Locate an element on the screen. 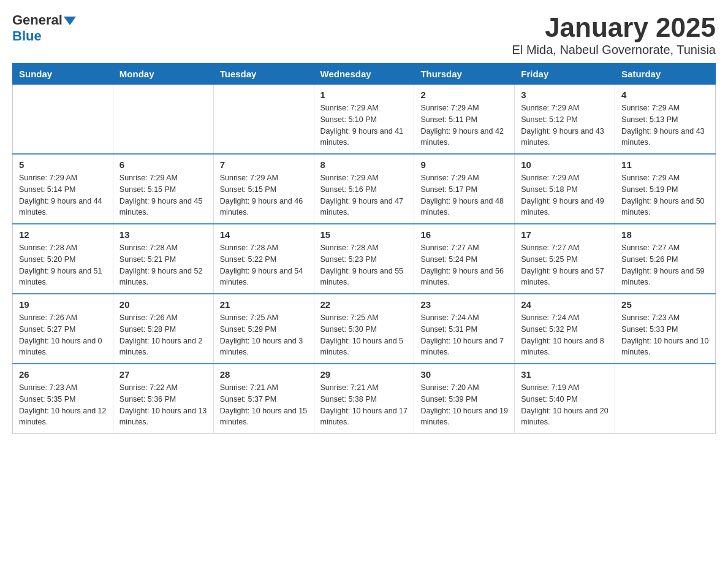 This screenshot has width=728, height=563. day-number: 11 is located at coordinates (665, 164).